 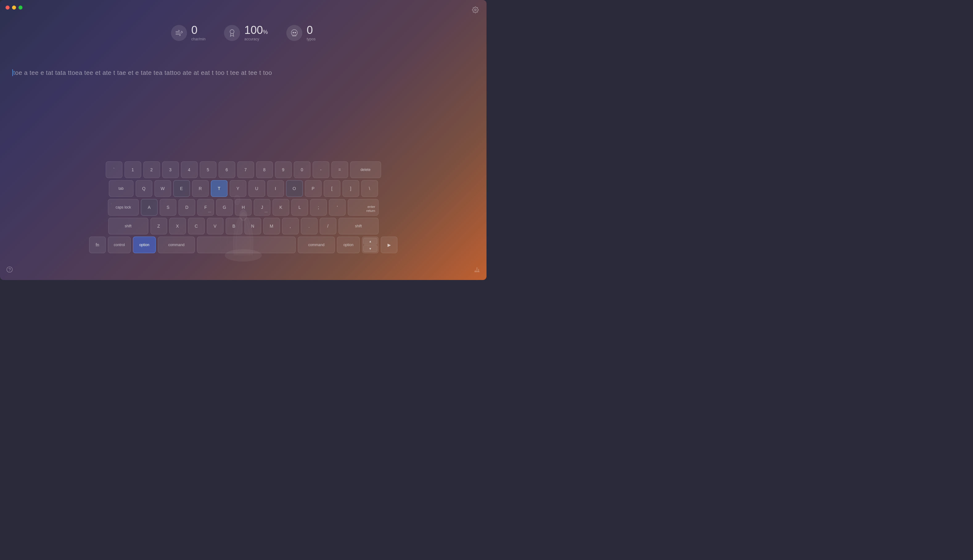 I want to click on stats-bar: 0 char/min 100% accuracy, so click(x=243, y=33).